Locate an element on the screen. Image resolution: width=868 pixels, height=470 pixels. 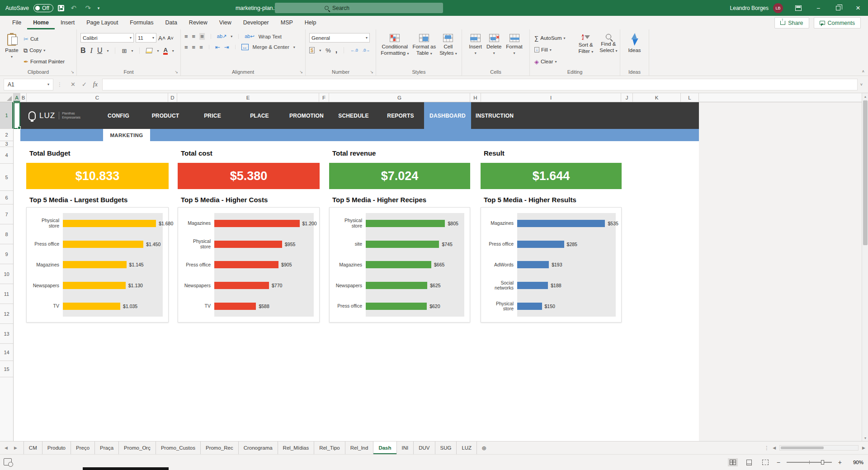
selected-cell-a1 is located at coordinates (17, 116).